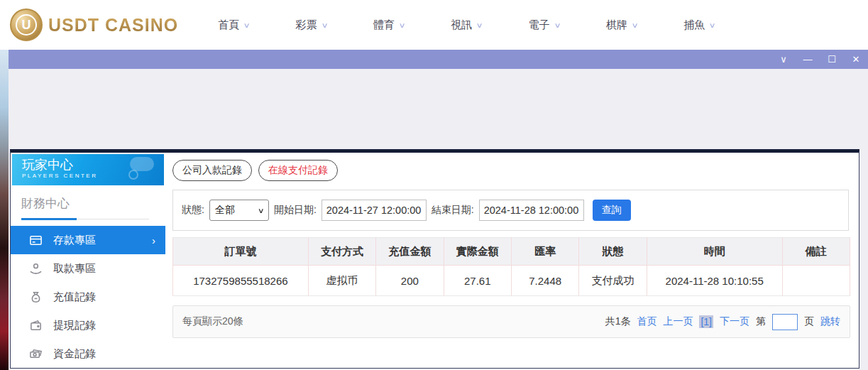  I want to click on tab-company-deposit-records: 公司入款記錄, so click(212, 170).